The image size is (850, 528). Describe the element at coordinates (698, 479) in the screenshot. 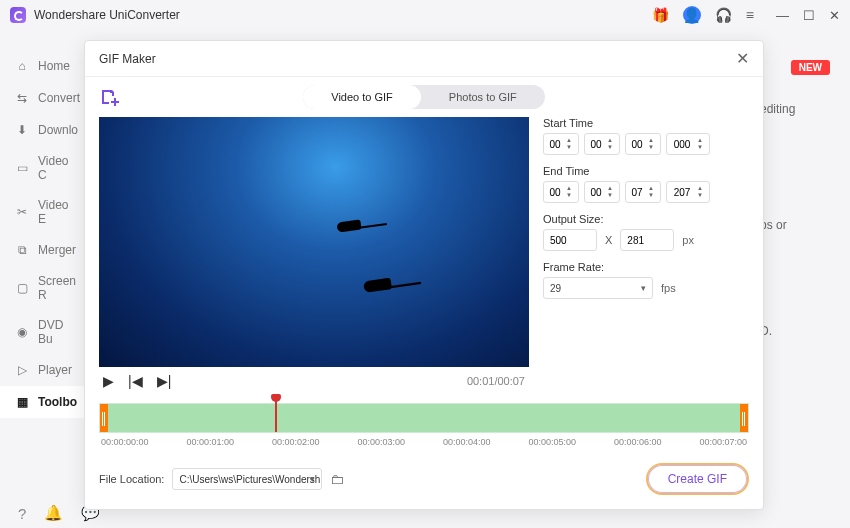

I see `create-gif-button: Create GIF` at that location.